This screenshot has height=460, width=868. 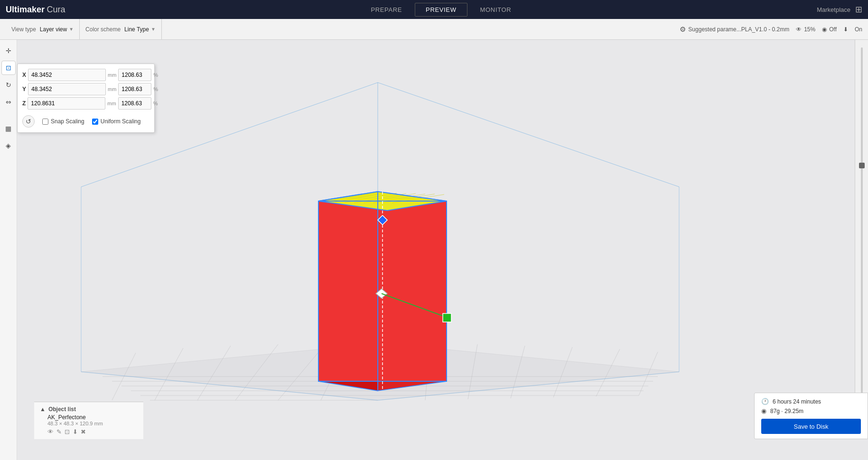 What do you see at coordinates (43, 29) in the screenshot?
I see `view-type-section: View type Layer view ▼` at bounding box center [43, 29].